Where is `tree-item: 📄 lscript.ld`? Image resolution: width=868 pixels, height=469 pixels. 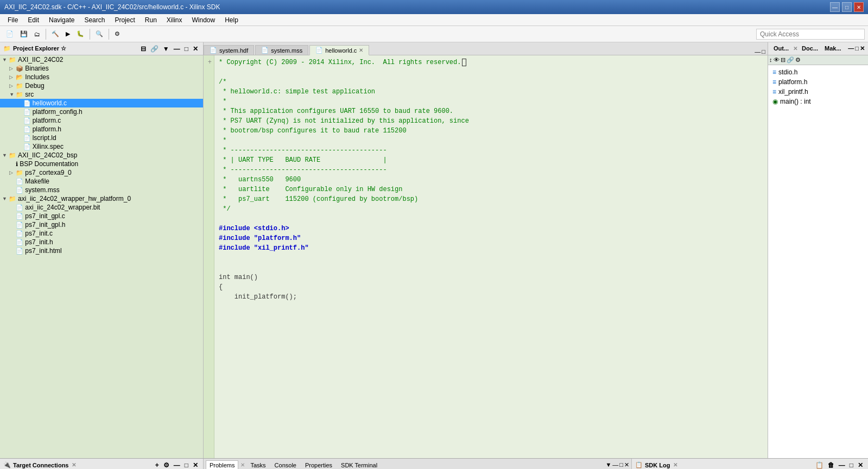
tree-item: 📄 lscript.ld is located at coordinates (102, 138).